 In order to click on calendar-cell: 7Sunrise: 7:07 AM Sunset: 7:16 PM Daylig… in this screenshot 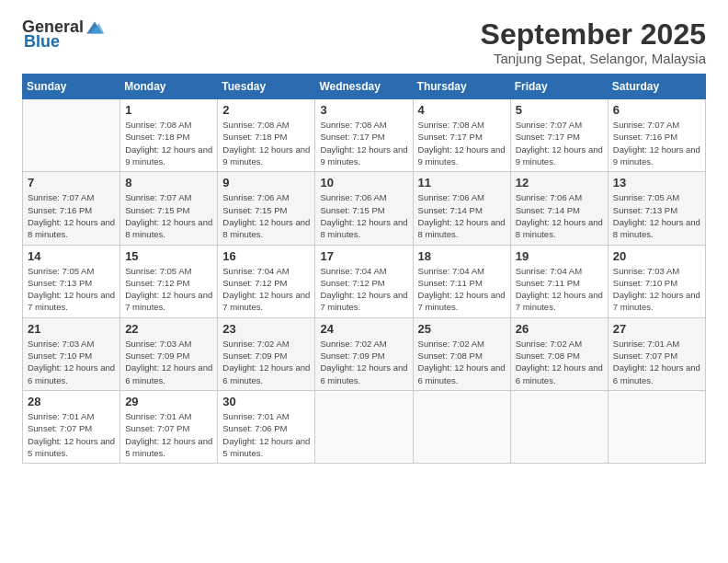, I will do `click(72, 208)`.